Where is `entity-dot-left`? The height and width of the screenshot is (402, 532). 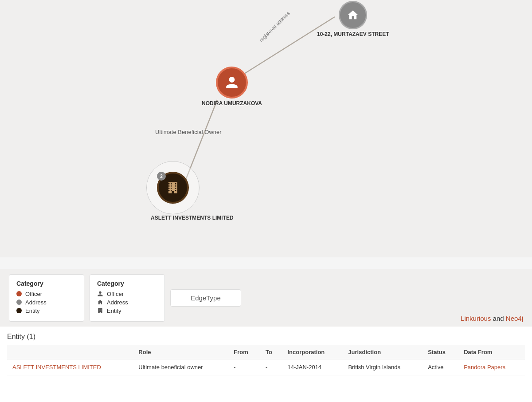 entity-dot-left is located at coordinates (19, 311).